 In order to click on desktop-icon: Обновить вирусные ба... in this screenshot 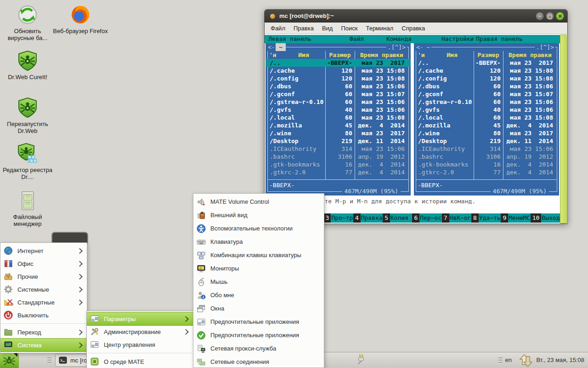, I will do `click(28, 23)`.